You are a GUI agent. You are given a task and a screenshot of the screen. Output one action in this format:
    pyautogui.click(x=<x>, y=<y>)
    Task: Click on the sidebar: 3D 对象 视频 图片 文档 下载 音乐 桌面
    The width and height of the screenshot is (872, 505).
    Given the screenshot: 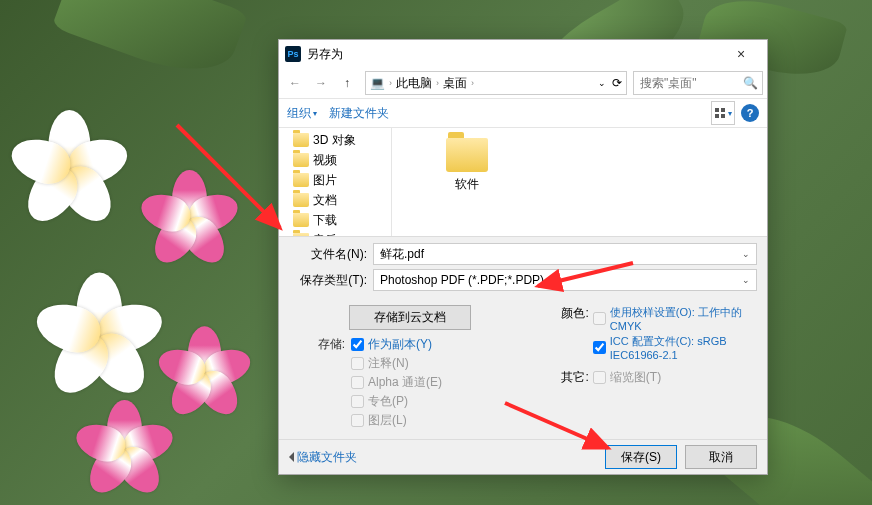 What is the action you would take?
    pyautogui.click(x=336, y=182)
    